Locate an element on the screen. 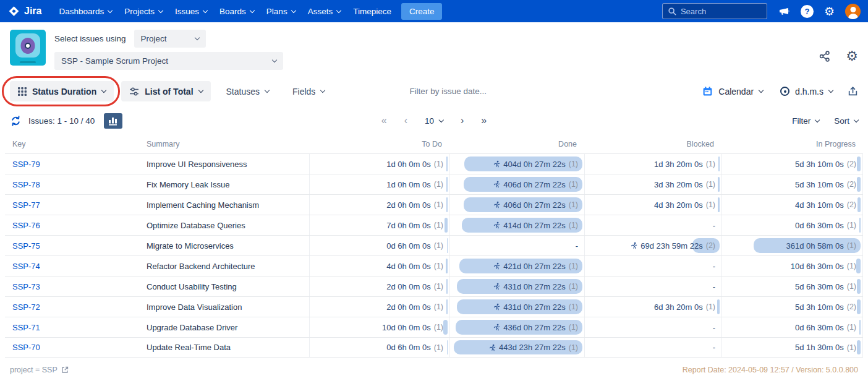 The width and height of the screenshot is (868, 386). duration-value: 4d 0h 0m 0s(1) is located at coordinates (415, 266).